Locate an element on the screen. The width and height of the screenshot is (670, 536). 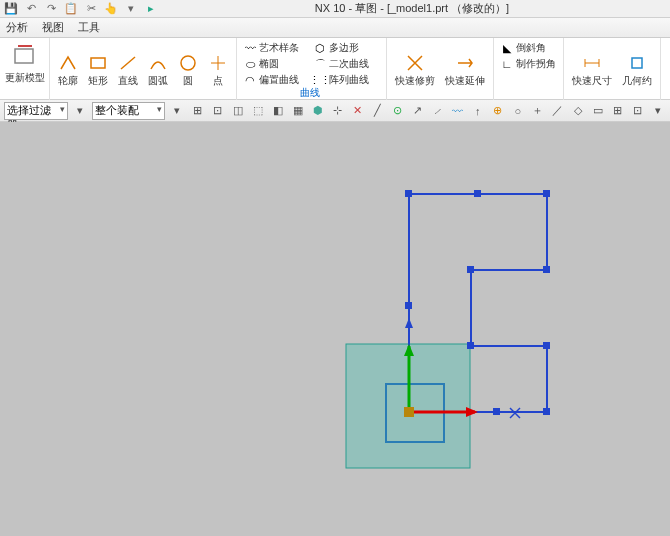
polygon-icon: ⬡ is located at coordinates (320, 48).